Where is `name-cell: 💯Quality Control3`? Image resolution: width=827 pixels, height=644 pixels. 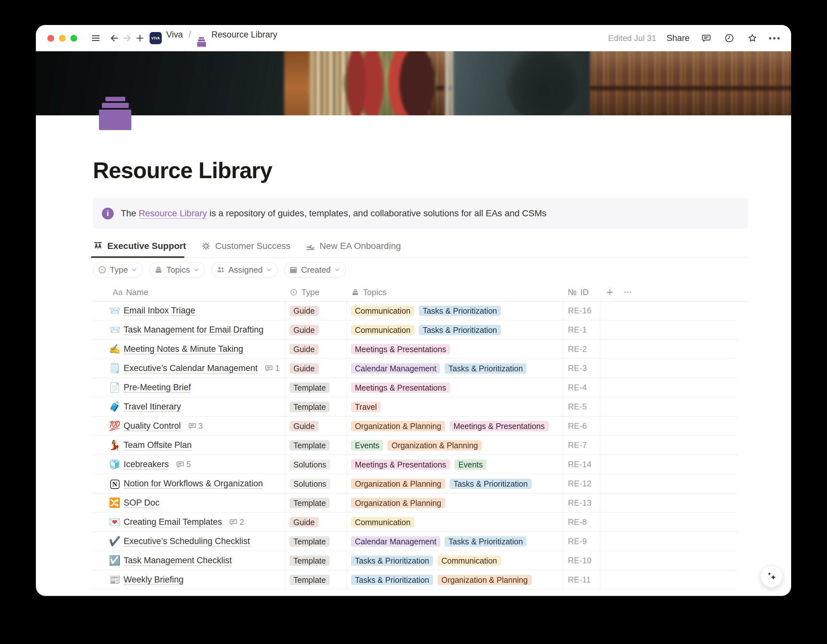 name-cell: 💯Quality Control3 is located at coordinates (189, 426).